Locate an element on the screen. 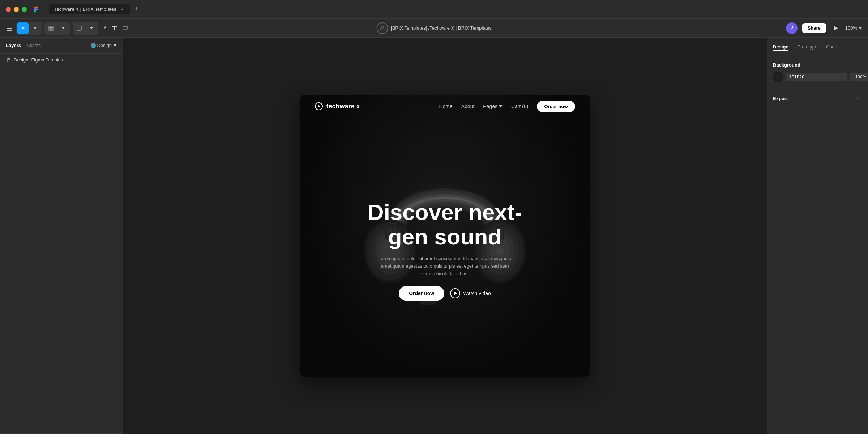  background-color-swatch is located at coordinates (778, 77).